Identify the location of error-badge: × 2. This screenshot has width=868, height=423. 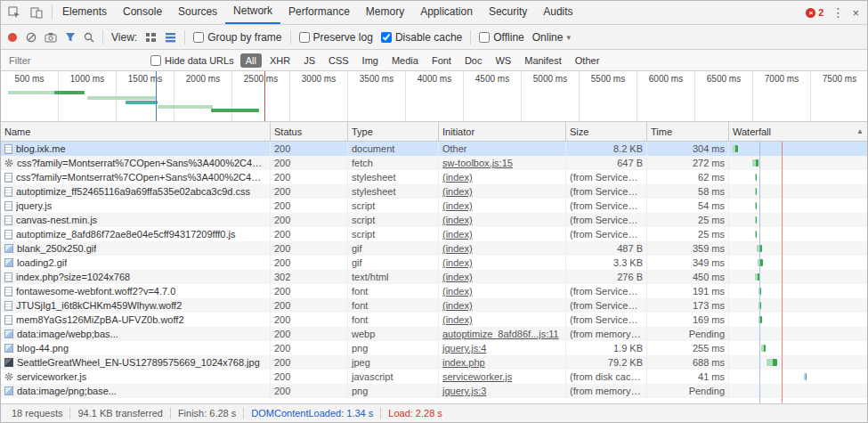
(815, 12).